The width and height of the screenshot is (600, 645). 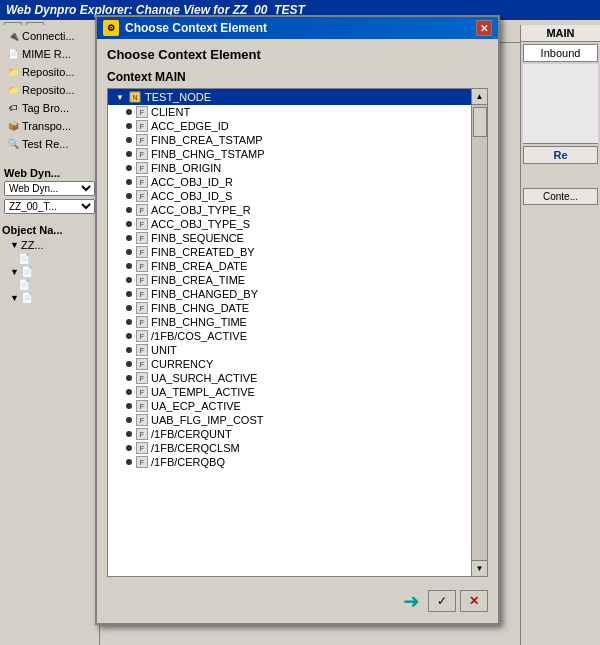 What do you see at coordinates (298, 54) in the screenshot?
I see `modal-subtitle: Choose Context Element` at bounding box center [298, 54].